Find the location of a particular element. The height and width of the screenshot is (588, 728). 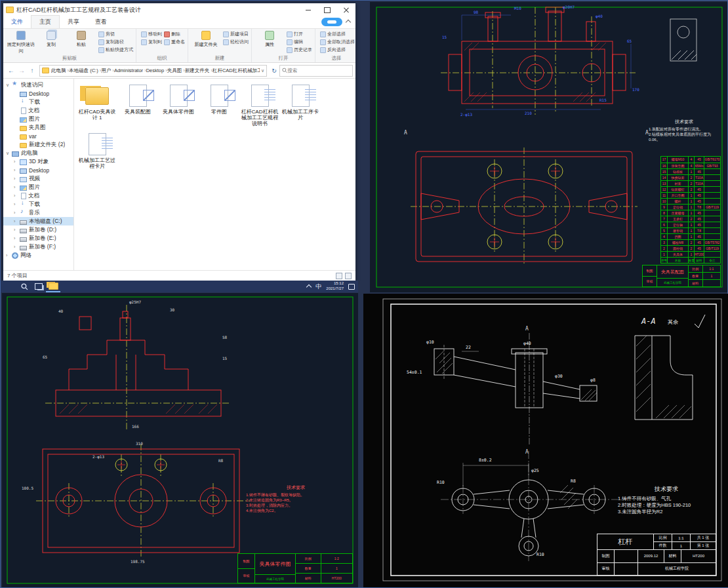

tree-item: ∨ 快速访问 is located at coordinates (38, 85).